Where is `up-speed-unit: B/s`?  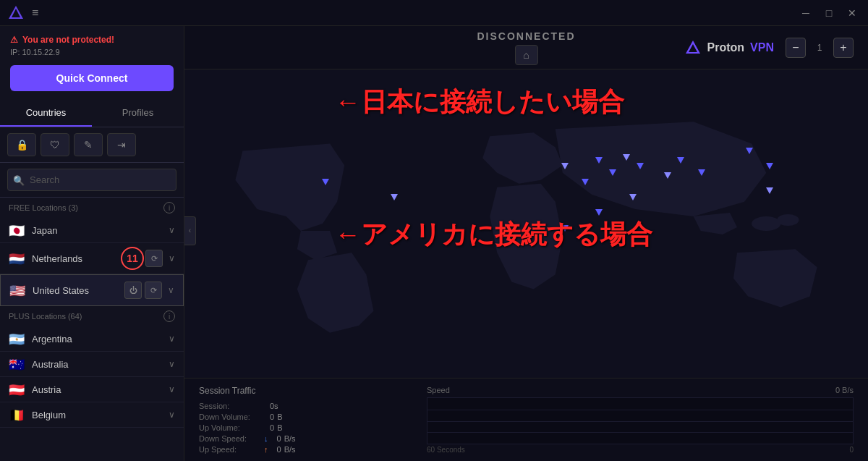
up-speed-unit: B/s is located at coordinates (290, 449).